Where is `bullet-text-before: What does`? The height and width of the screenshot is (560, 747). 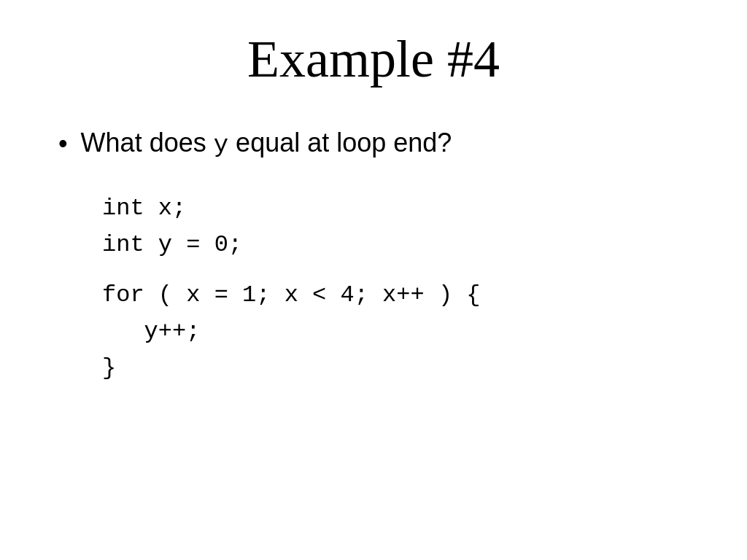 bullet-text-before: What does is located at coordinates (147, 143).